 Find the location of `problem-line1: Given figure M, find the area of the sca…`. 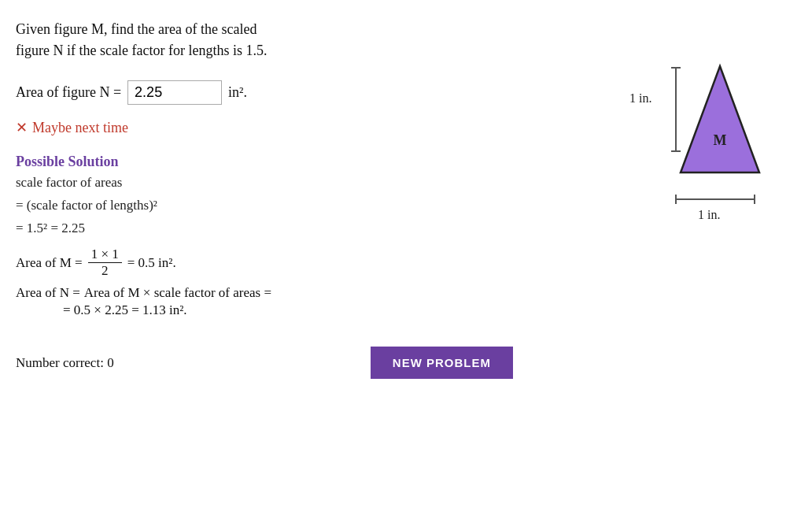

problem-line1: Given figure M, find the area of the sca… is located at coordinates (264, 30).